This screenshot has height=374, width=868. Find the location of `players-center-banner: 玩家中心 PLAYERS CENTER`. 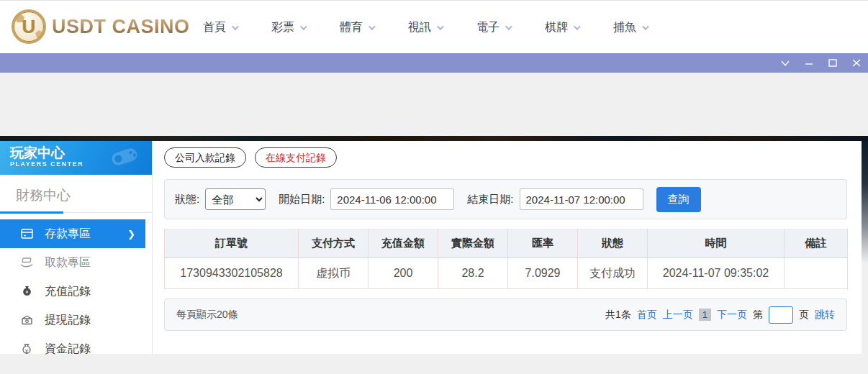

players-center-banner: 玩家中心 PLAYERS CENTER is located at coordinates (76, 158).